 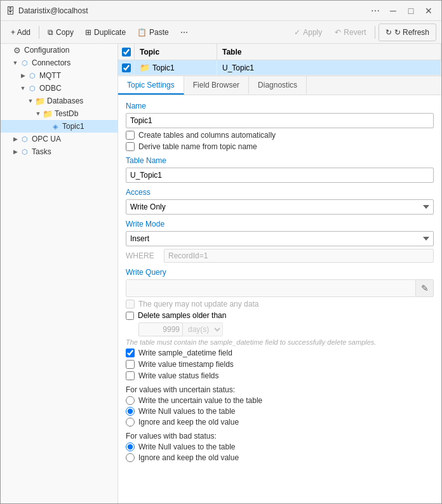 I want to click on write-value-timestamp-checkbox, so click(x=130, y=364).